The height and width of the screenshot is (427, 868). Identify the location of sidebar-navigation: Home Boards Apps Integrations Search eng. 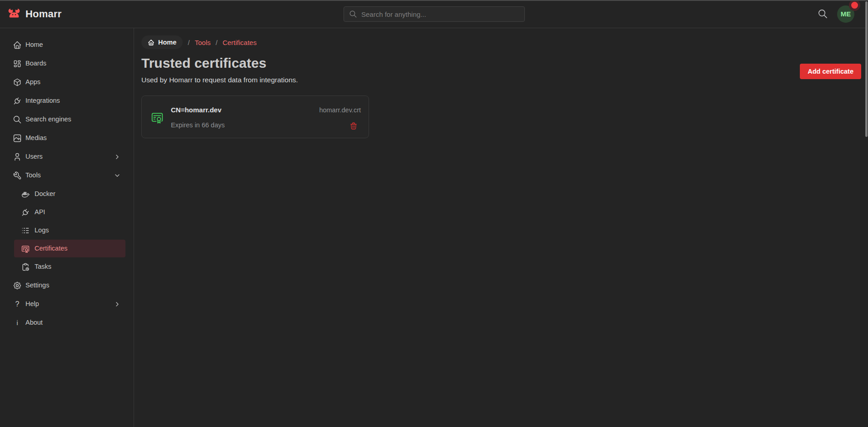
(67, 227).